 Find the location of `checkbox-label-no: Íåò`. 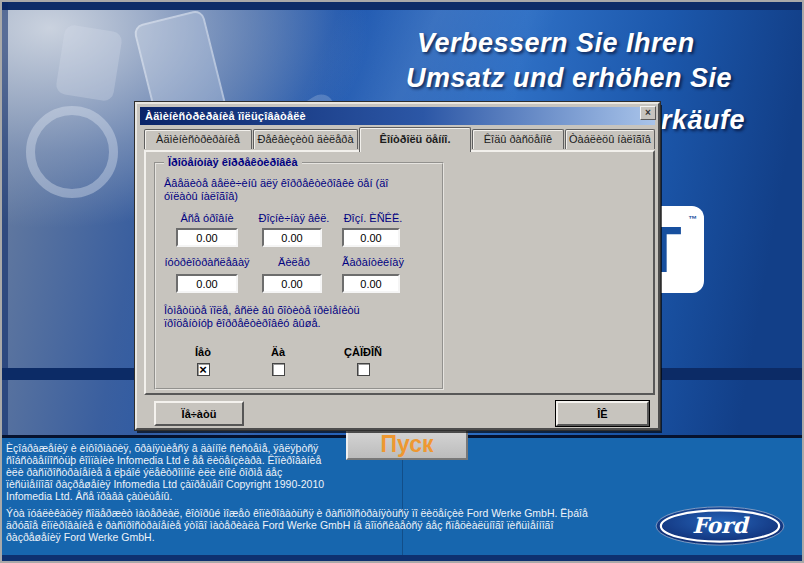

checkbox-label-no: Íåò is located at coordinates (203, 352).